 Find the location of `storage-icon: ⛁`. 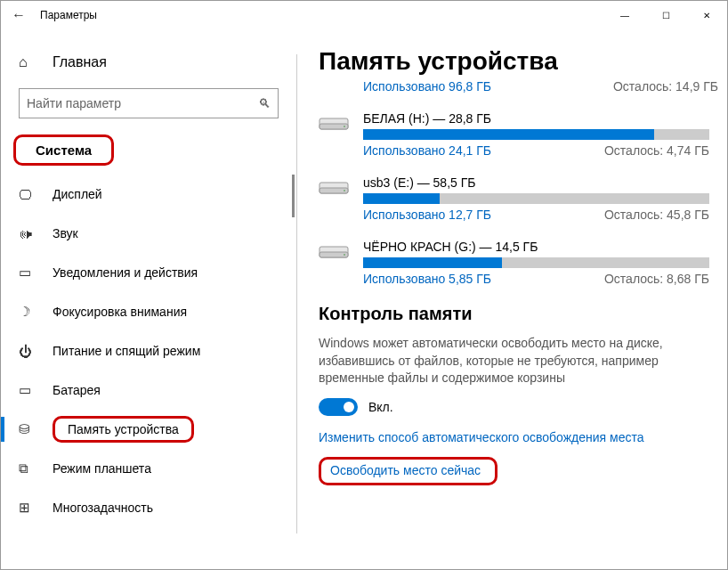

storage-icon: ⛁ is located at coordinates (28, 429).